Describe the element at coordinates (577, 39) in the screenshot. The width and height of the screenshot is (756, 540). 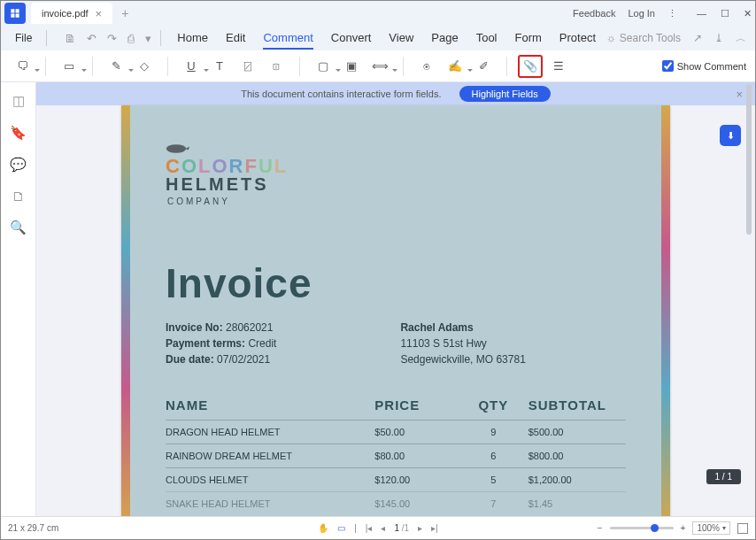
I see `tab-protect: Protect` at that location.